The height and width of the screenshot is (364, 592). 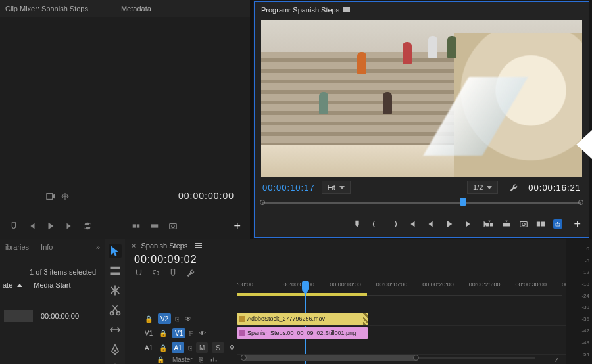 What do you see at coordinates (47, 247) in the screenshot?
I see `tab-info: Info` at bounding box center [47, 247].